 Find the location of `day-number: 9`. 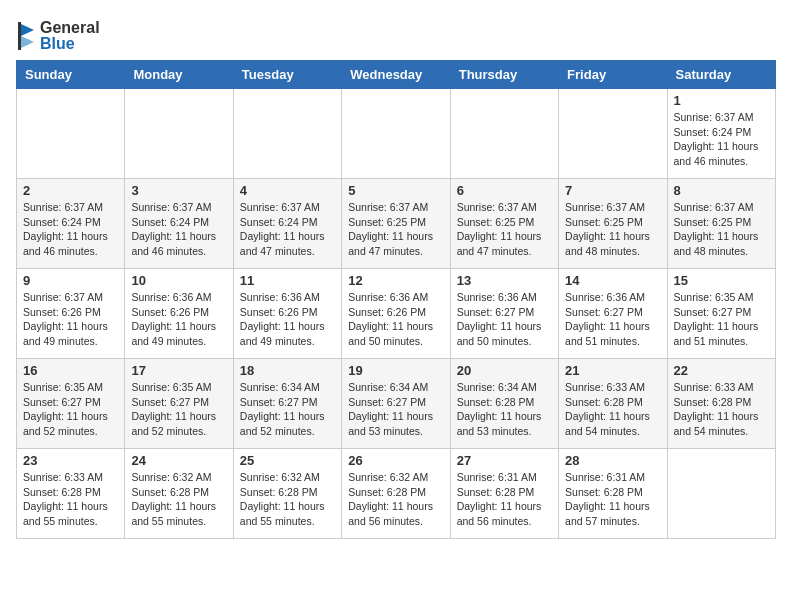

day-number: 9 is located at coordinates (70, 280).